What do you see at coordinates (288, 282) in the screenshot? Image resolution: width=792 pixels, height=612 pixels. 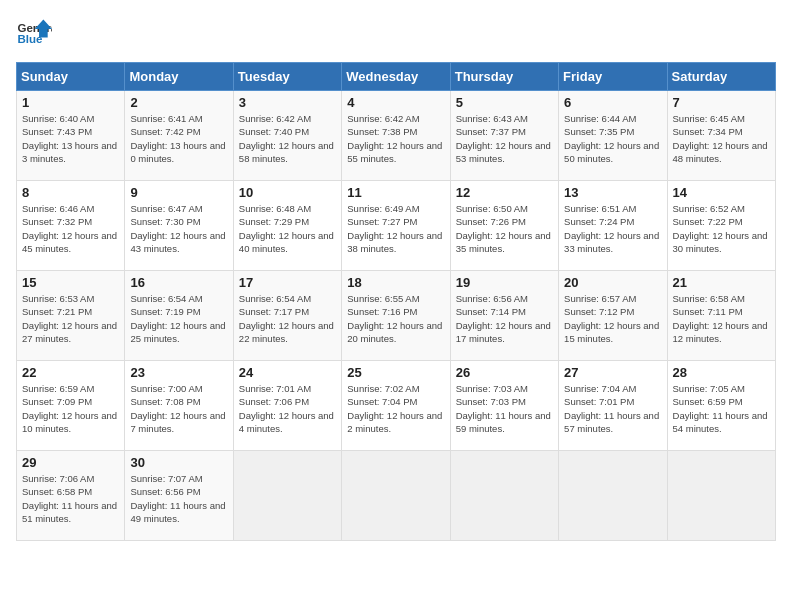 I see `day-number: 17` at bounding box center [288, 282].